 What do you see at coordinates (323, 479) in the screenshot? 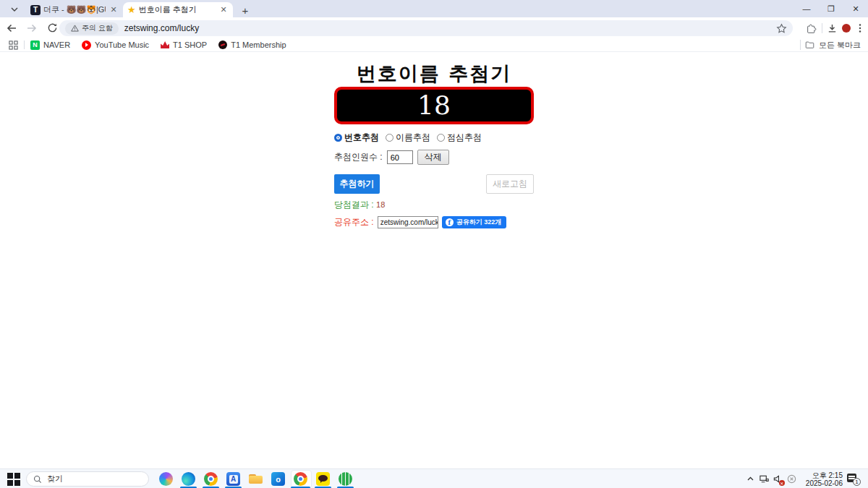
I see `taskbar-kakaotalk-icon` at bounding box center [323, 479].